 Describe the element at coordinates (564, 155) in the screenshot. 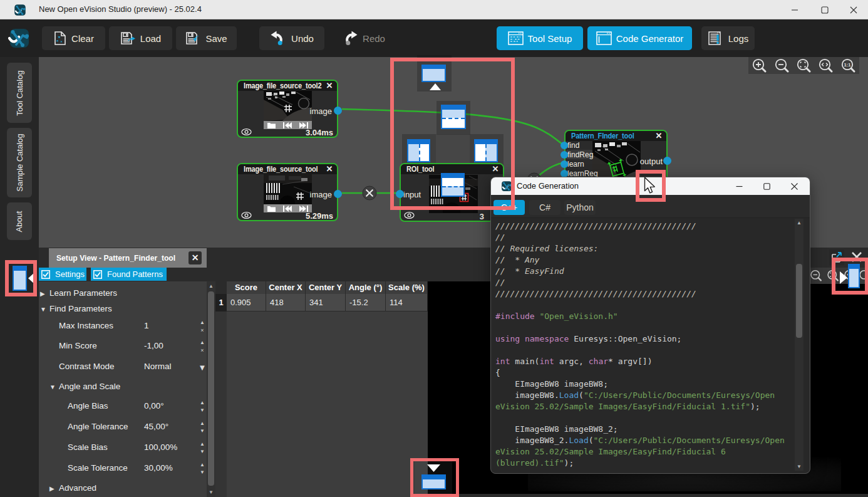

I see `input-port-findreg` at that location.